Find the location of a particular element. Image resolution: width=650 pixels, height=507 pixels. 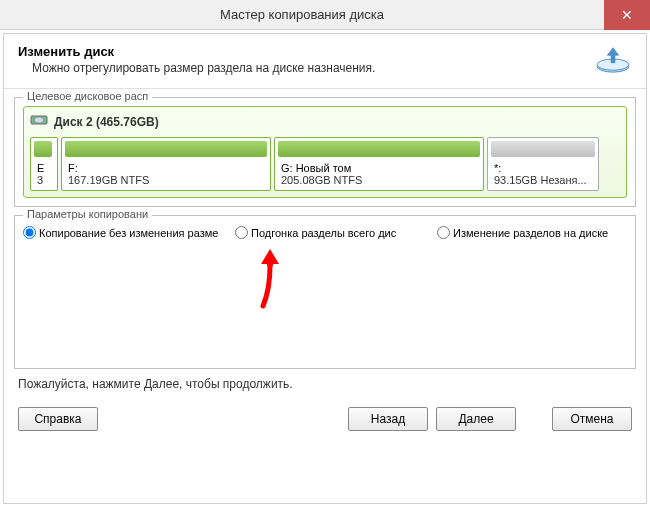

header-text: Изменить диск Можно отрегулировать разме… is located at coordinates (196, 60).